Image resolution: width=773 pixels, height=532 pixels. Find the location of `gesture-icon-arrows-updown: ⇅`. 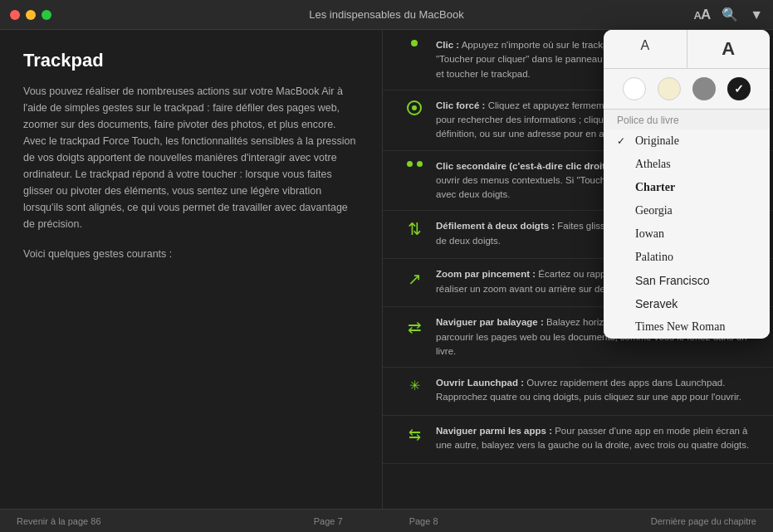

gesture-icon-arrows-updown: ⇅ is located at coordinates (414, 228).